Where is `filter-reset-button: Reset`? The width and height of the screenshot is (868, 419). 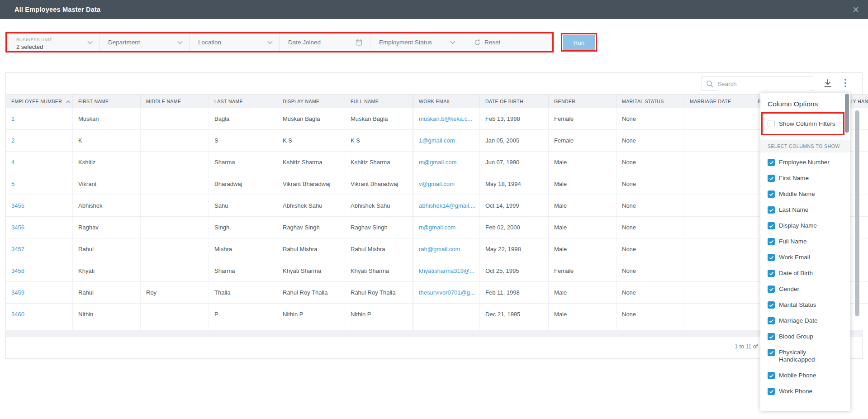
filter-reset-button: Reset is located at coordinates (508, 43).